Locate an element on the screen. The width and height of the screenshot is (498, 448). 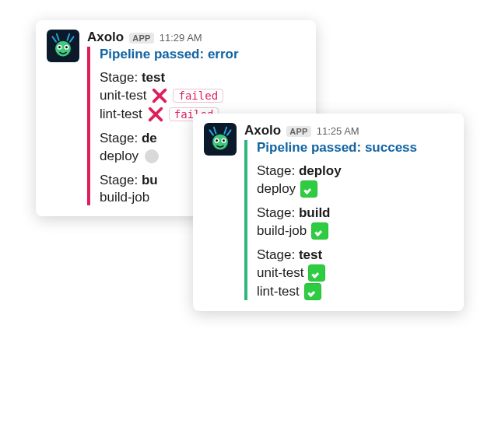
stage-name: deploy is located at coordinates (321, 171).